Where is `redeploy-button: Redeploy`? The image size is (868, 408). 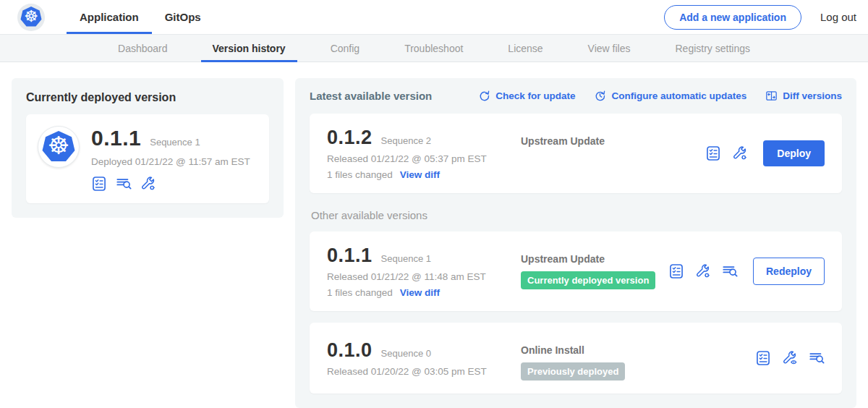 redeploy-button: Redeploy is located at coordinates (788, 271).